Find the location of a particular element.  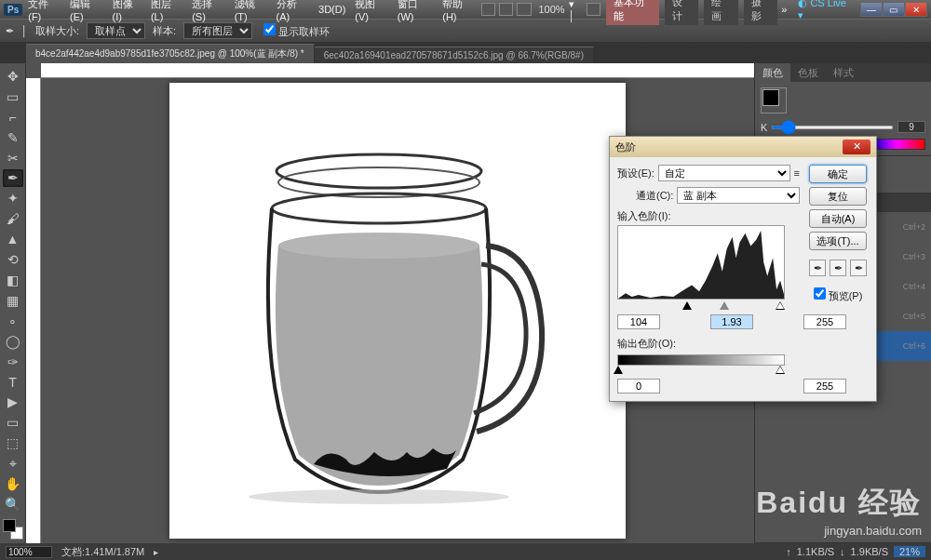

sample-size-select: 取样点 is located at coordinates (115, 31).